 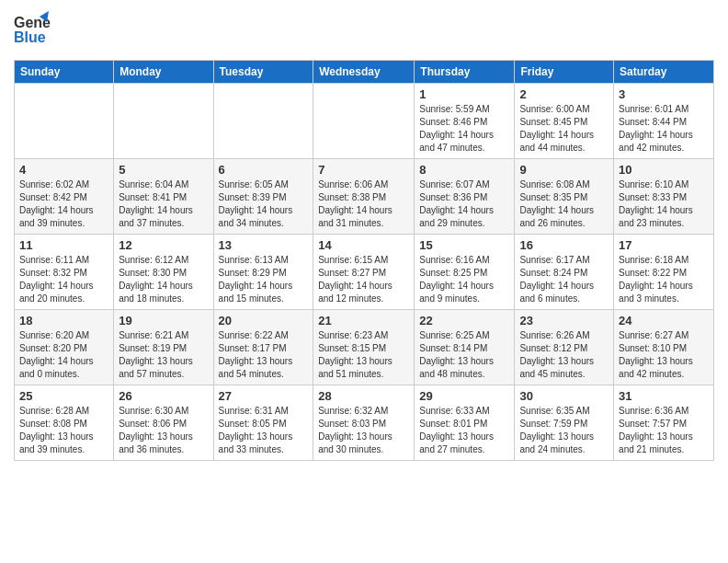 What do you see at coordinates (64, 272) in the screenshot?
I see `day-cell: 11Sunrise: 6:11 AM Sunset: 8:32 PM Dayli…` at bounding box center [64, 272].